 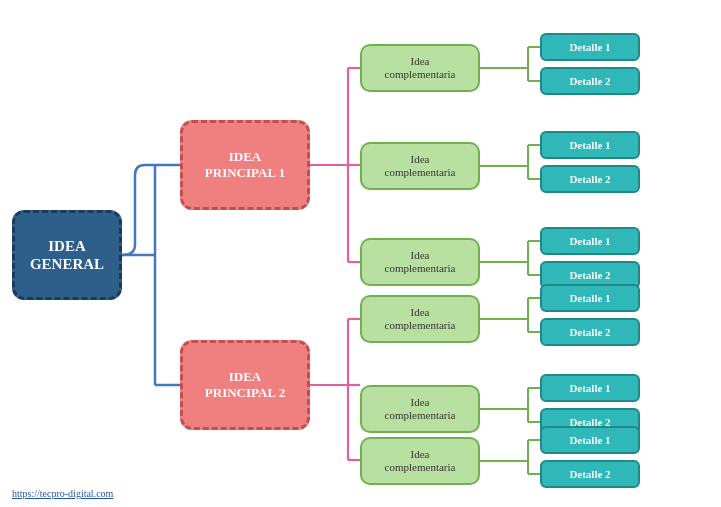 What do you see at coordinates (245, 164) in the screenshot?
I see `idea-principal-1-label: IDEAPRINCIPAL 1` at bounding box center [245, 164].